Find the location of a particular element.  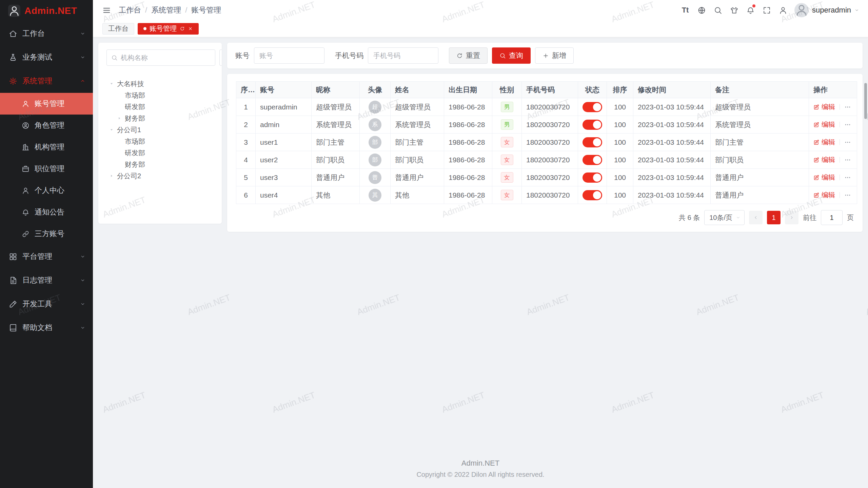

cell-order: 100 is located at coordinates (620, 125).